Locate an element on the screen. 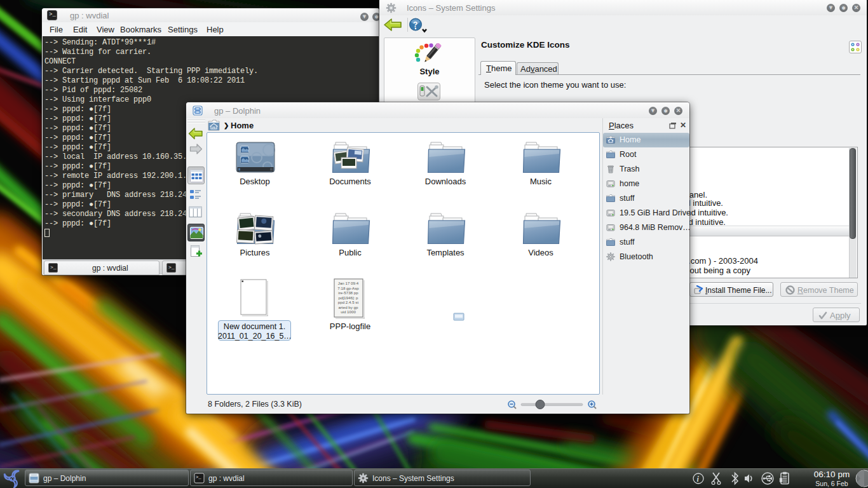  svg-text: arted by gp is located at coordinates (349, 308).